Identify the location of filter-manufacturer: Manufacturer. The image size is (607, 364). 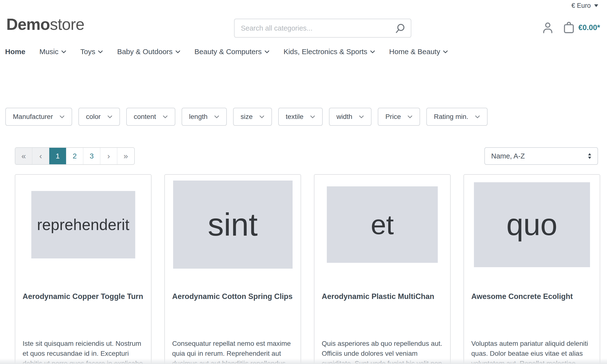
(39, 117).